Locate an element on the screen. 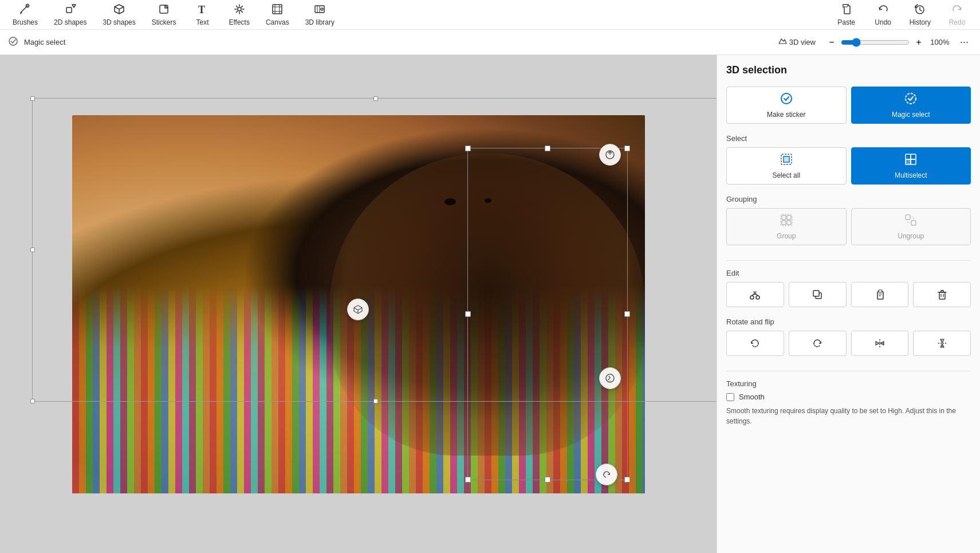 The width and height of the screenshot is (980, 553). outer-handle-br is located at coordinates (717, 401).